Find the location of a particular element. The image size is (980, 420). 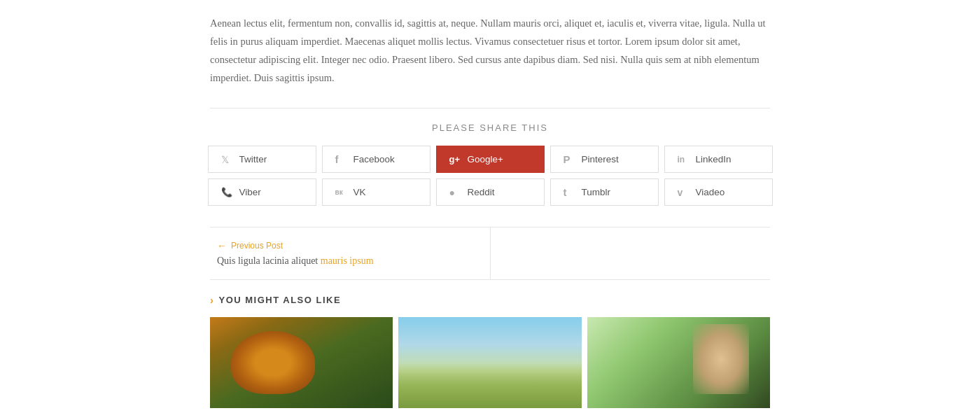

google-icon is located at coordinates (456, 160).